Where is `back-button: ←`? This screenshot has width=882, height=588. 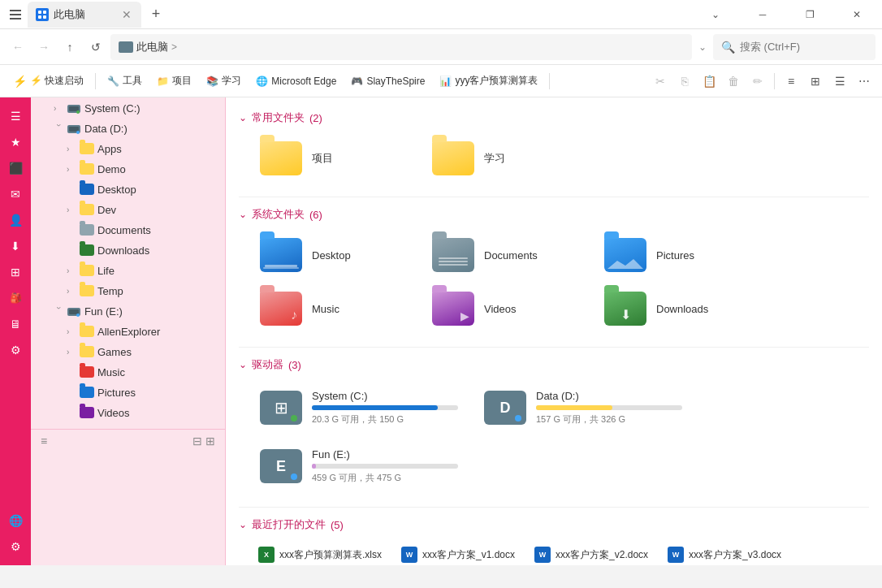
back-button: ← is located at coordinates (18, 47).